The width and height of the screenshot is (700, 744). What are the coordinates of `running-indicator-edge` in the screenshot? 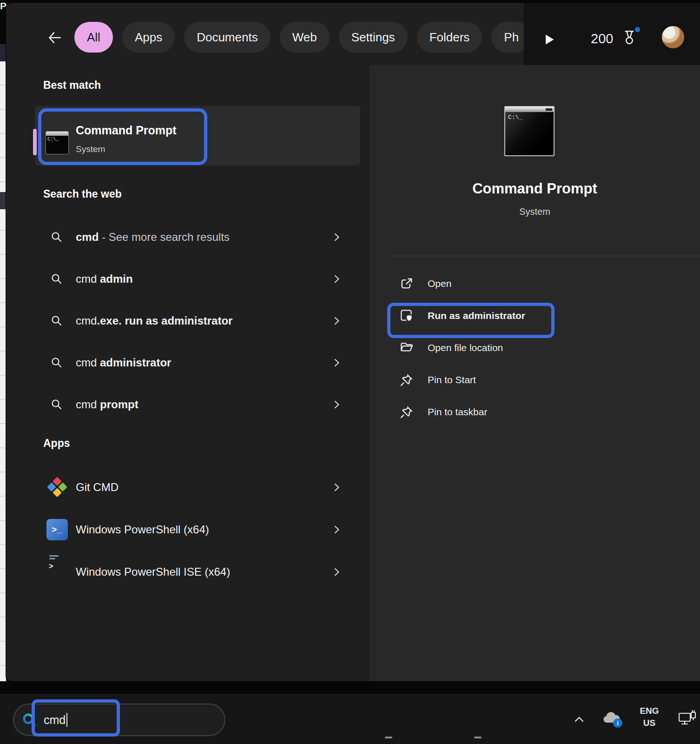 It's located at (389, 737).